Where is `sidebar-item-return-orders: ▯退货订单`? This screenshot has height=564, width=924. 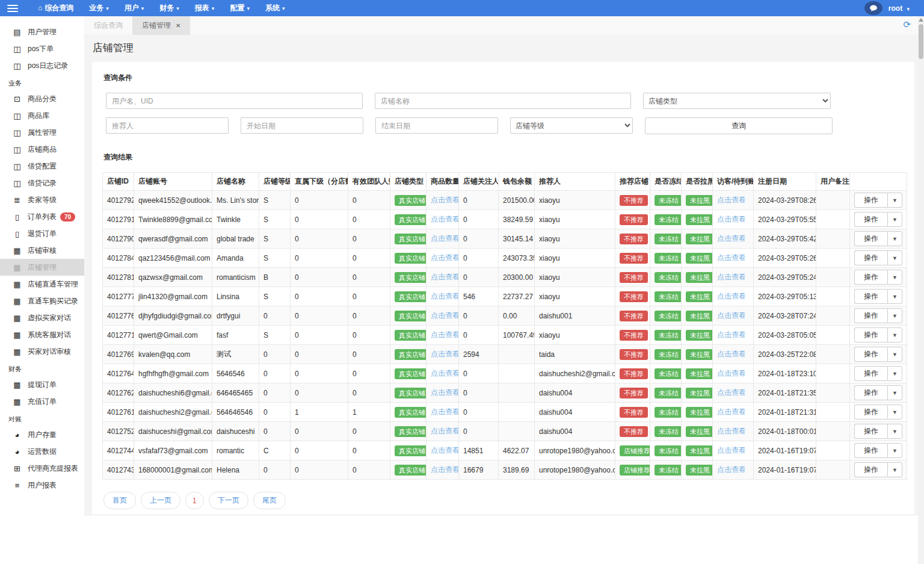 sidebar-item-return-orders: ▯退货订单 is located at coordinates (42, 234).